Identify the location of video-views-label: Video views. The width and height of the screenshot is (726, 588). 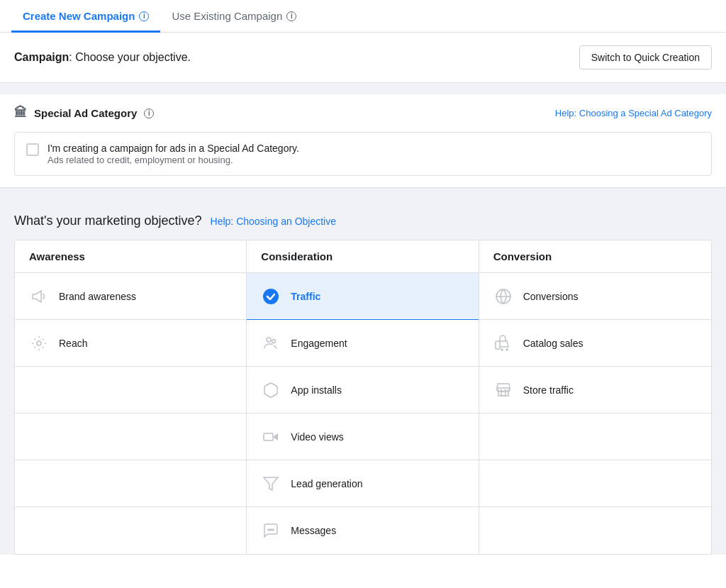
(317, 437).